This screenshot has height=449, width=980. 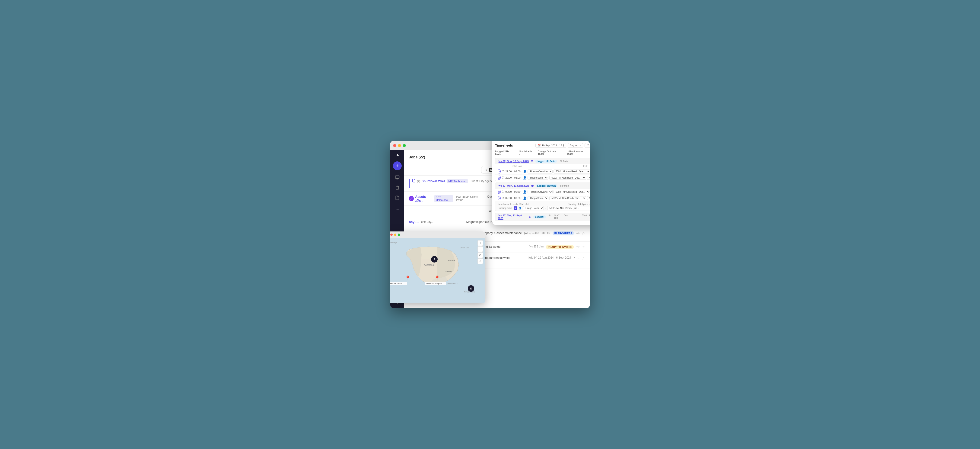 I want to click on ts-week-header-3: [wk 37] Tue, 12 Sept 2023 ⊕ Logged: 8h ·…, so click(x=542, y=217).